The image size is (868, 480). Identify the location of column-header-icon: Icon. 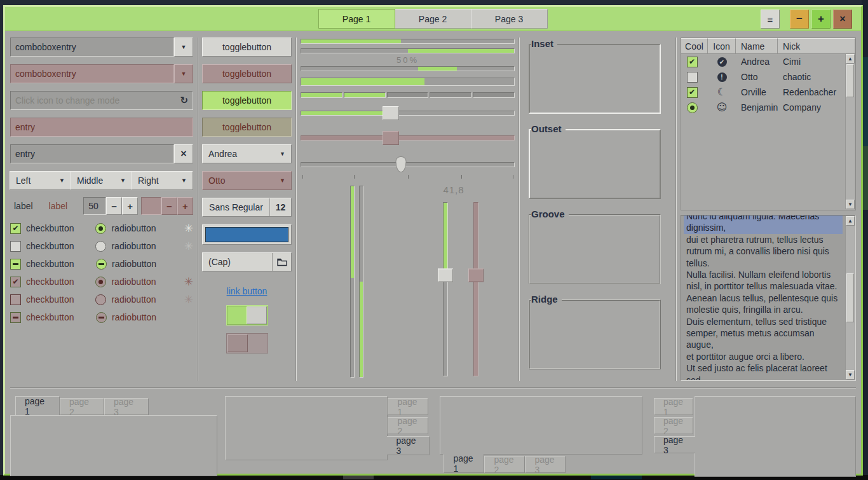
(722, 46).